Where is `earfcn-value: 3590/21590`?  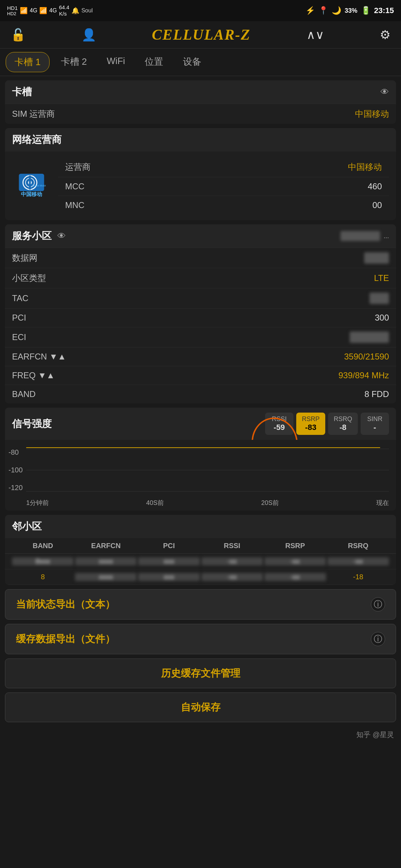 earfcn-value: 3590/21590 is located at coordinates (367, 357).